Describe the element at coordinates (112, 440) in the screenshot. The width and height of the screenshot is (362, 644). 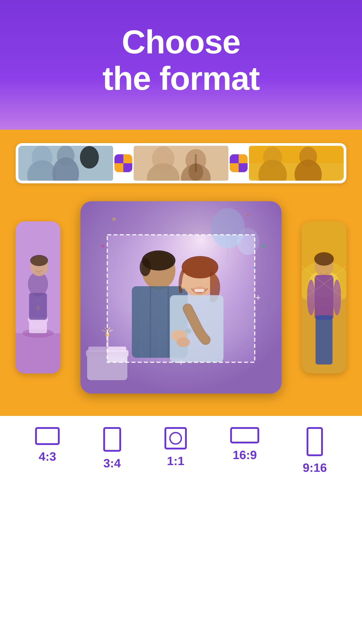
I see `3-4-icon-shape` at that location.